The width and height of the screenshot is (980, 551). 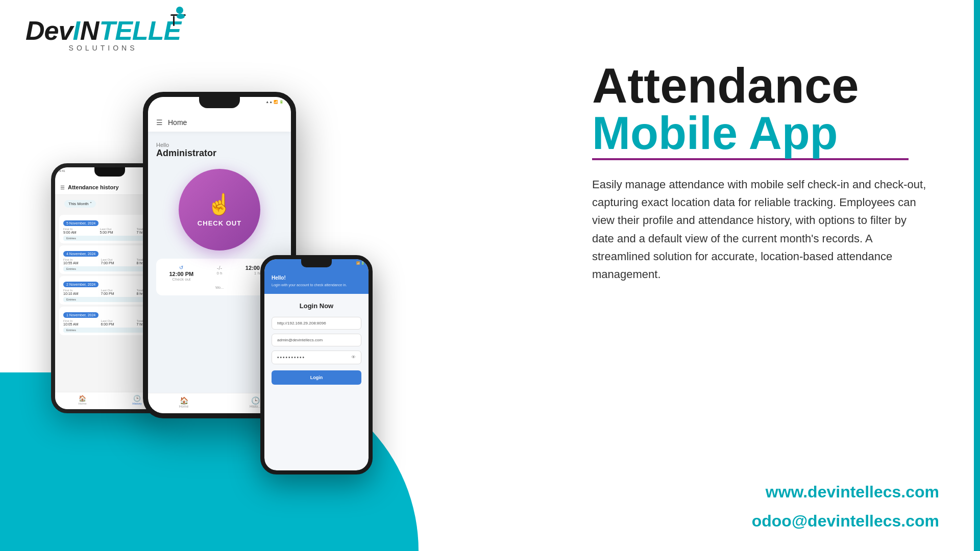 I want to click on logo-dev: Dev, so click(x=49, y=31).